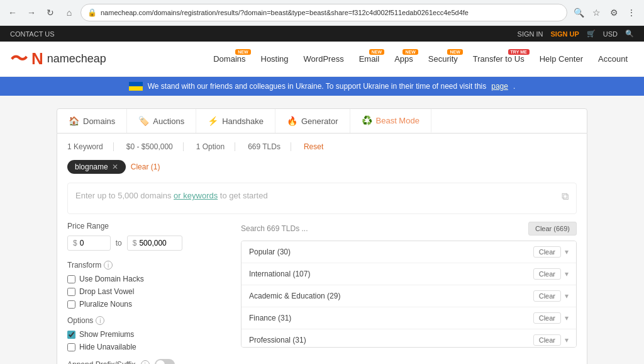 Image resolution: width=644 pixels, height=364 pixels. What do you see at coordinates (404, 59) in the screenshot?
I see `nav-apps: Apps NEW` at bounding box center [404, 59].